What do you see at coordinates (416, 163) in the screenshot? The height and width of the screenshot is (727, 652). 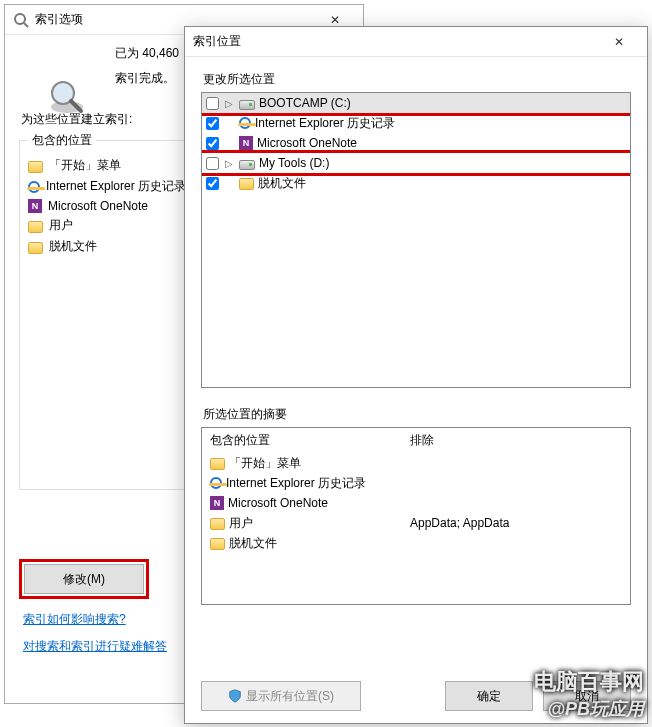 I see `tree-row: ▷My Tools (D:)` at bounding box center [416, 163].